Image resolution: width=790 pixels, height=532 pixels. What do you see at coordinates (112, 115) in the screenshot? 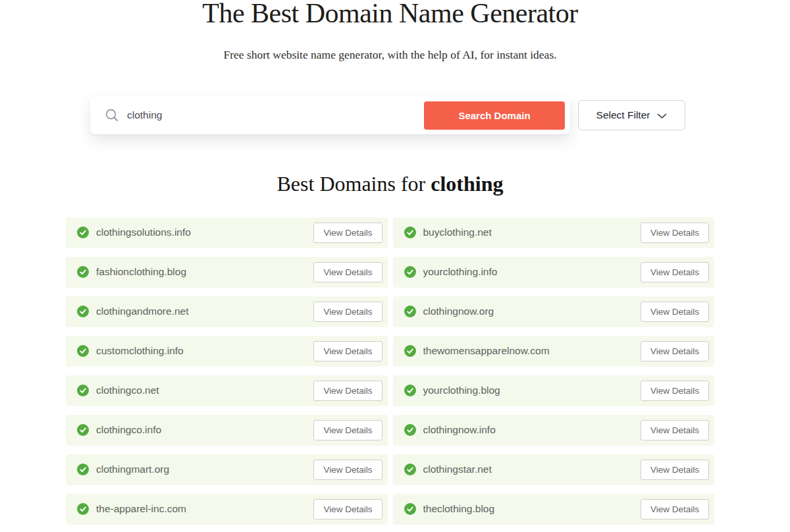
I see `search-icon` at bounding box center [112, 115].